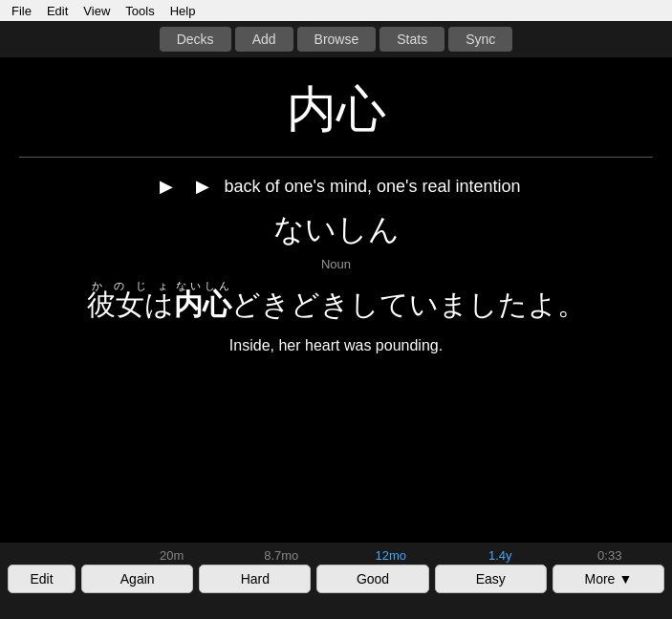 The width and height of the screenshot is (672, 619). I want to click on example-block: 彼女はかのじょ内心ないしんどきどきしていましたよ。 Inside, her he…, so click(336, 317).